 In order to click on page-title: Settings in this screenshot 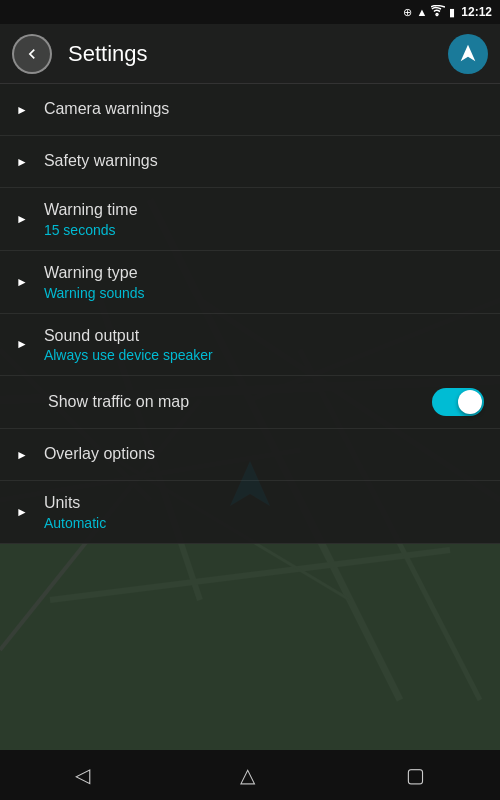, I will do `click(258, 54)`.